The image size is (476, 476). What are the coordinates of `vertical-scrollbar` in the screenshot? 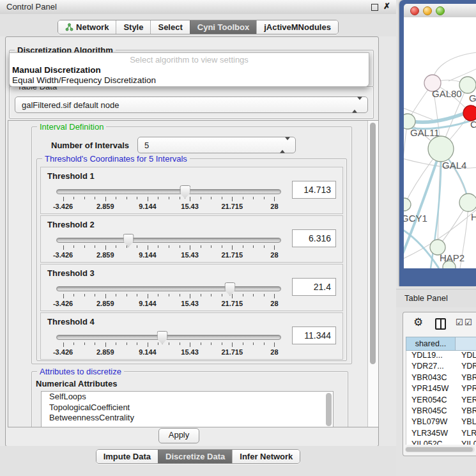 It's located at (373, 273).